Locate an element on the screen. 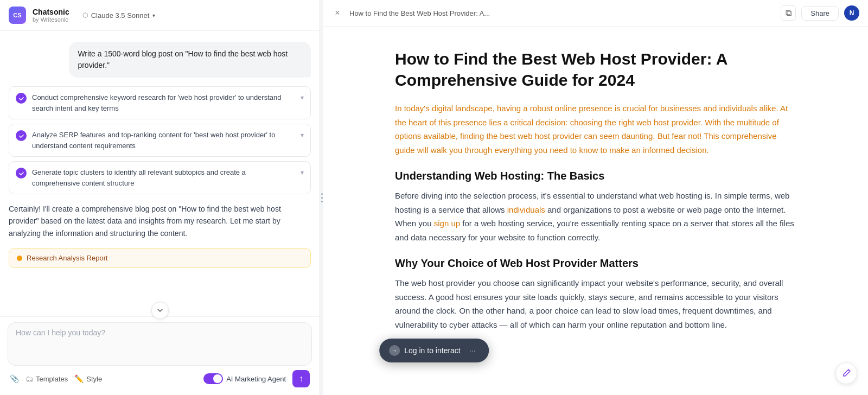 Image resolution: width=868 pixels, height=395 pixels. article-h2-2: Why Your Choice of Web Host Provider Mat… is located at coordinates (596, 264).